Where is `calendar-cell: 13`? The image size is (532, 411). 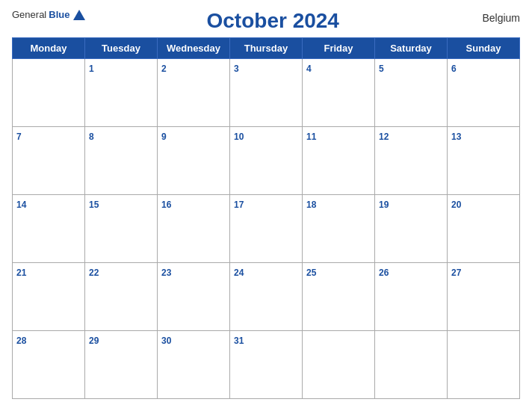
calendar-cell: 13 is located at coordinates (484, 161).